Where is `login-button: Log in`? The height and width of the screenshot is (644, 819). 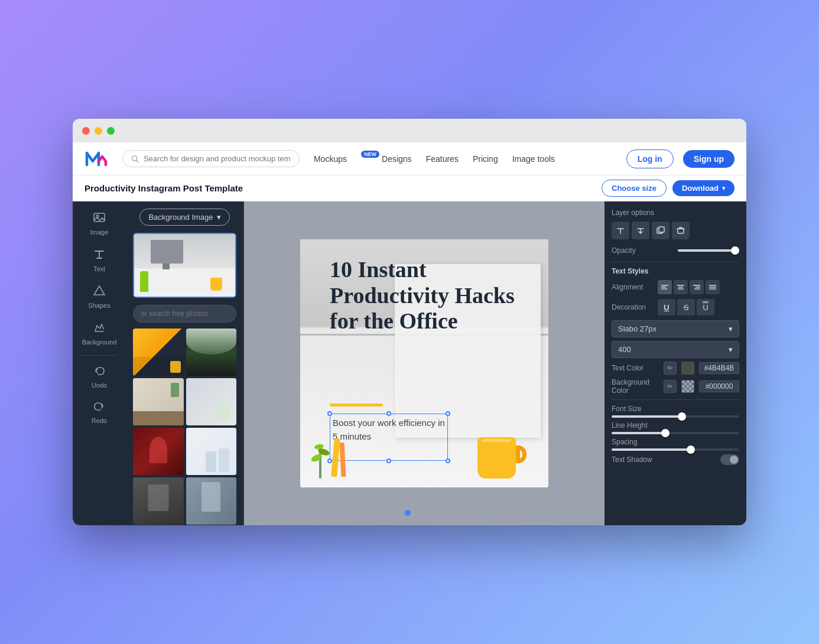
login-button: Log in is located at coordinates (650, 159).